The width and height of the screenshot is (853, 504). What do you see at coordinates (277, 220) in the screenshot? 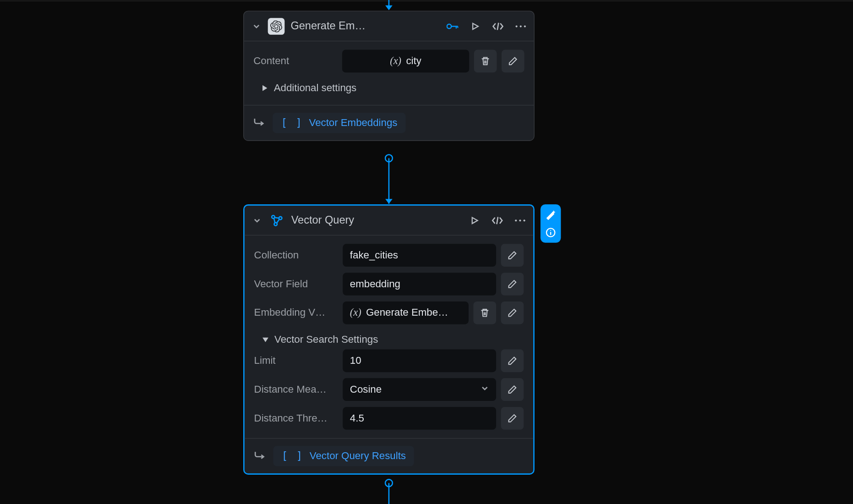
I see `vector-icon` at bounding box center [277, 220].